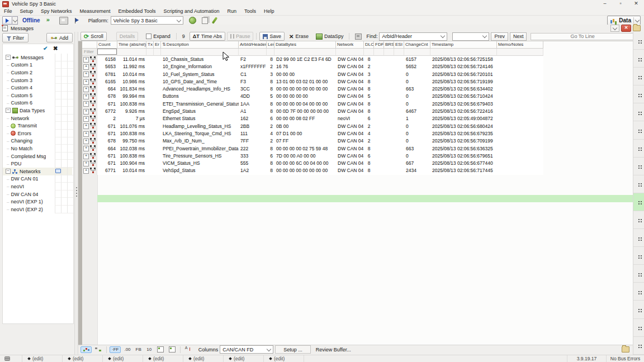 The image size is (644, 362). Describe the element at coordinates (269, 11) in the screenshot. I see `menu-help: Help` at that location.